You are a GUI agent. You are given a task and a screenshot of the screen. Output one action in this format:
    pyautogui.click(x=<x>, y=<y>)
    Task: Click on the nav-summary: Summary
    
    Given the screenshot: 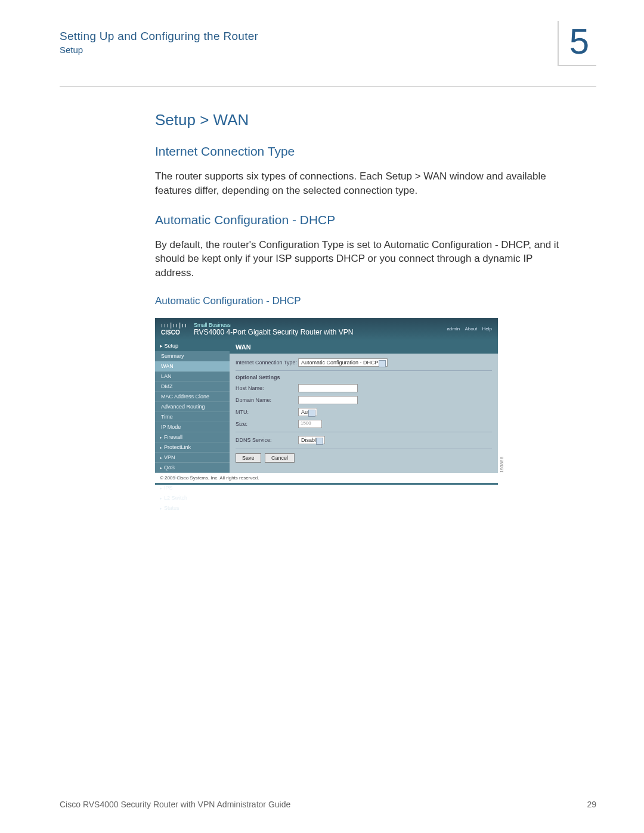 What is the action you would take?
    pyautogui.click(x=192, y=357)
    